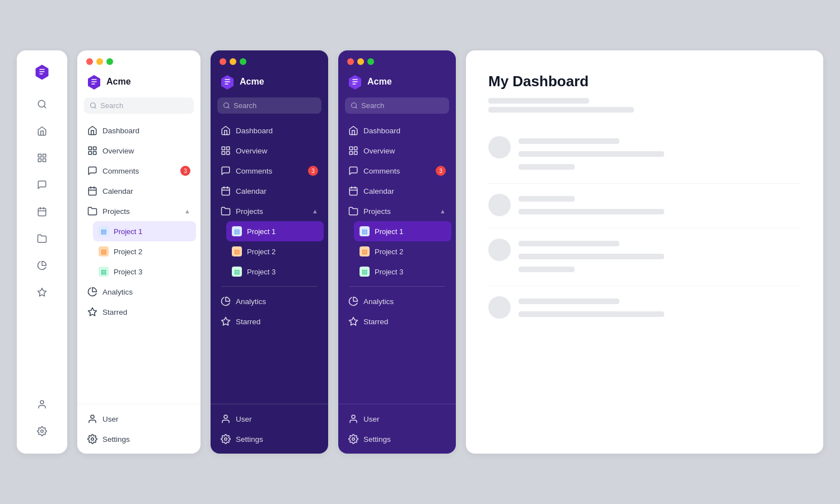 The width and height of the screenshot is (840, 504). What do you see at coordinates (591, 314) in the screenshot?
I see `sk-line-4b` at bounding box center [591, 314].